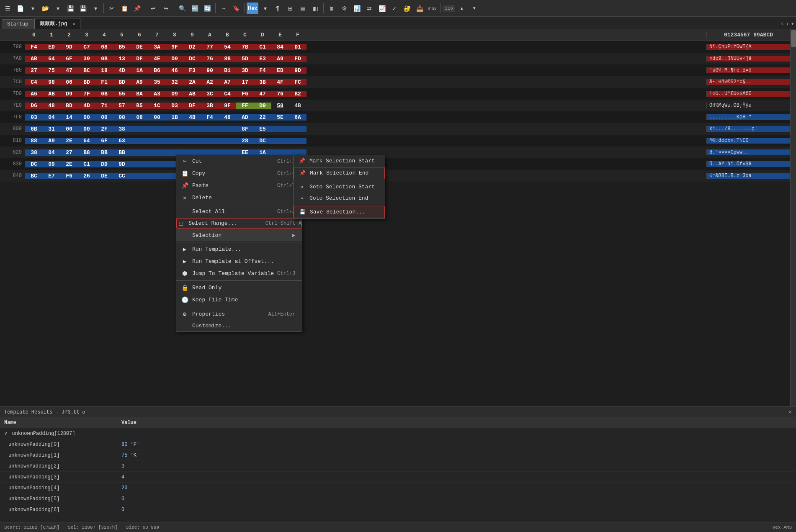 This screenshot has height=532, width=796. Describe the element at coordinates (339, 173) in the screenshot. I see `sub-mark-sel-end: 📌 Mark Selection End` at that location.